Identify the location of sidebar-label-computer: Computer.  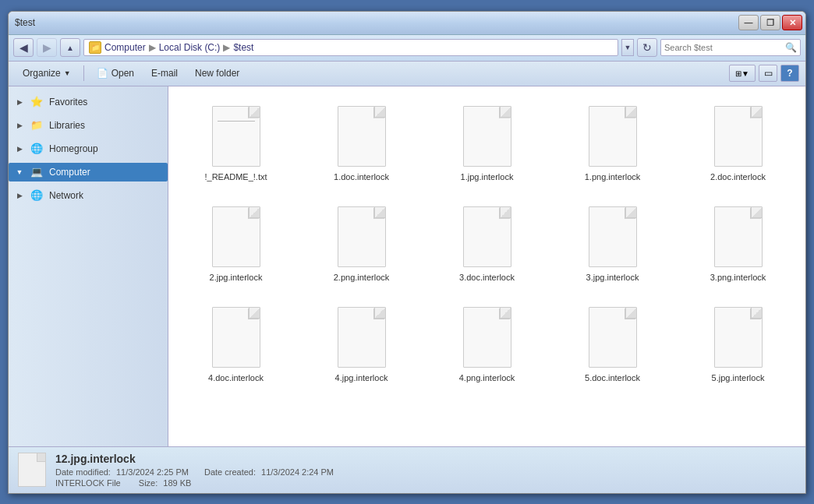
(70, 172).